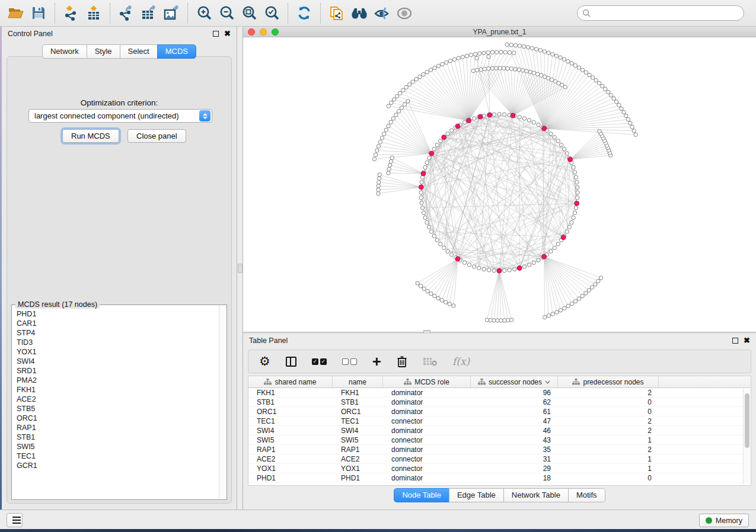  What do you see at coordinates (404, 13) in the screenshot?
I see `show-all-button` at bounding box center [404, 13].